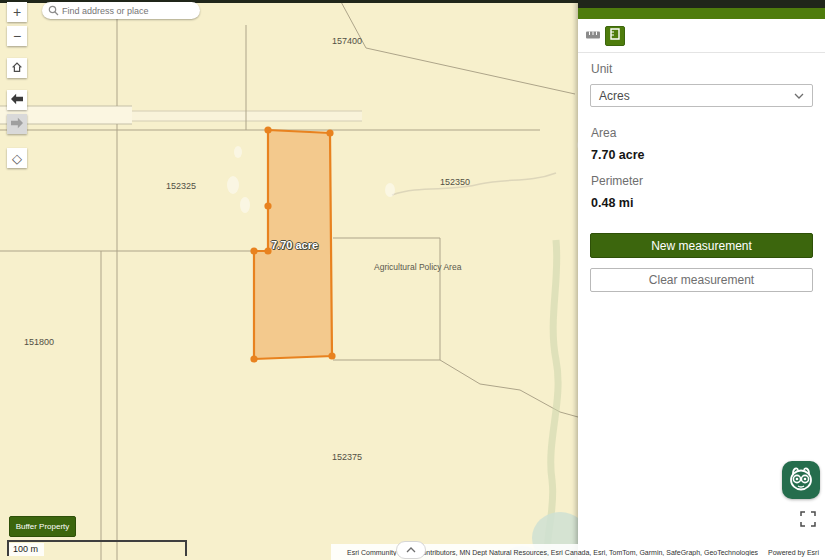 Image resolution: width=825 pixels, height=560 pixels. I want to click on chevron-down-icon, so click(803, 96).